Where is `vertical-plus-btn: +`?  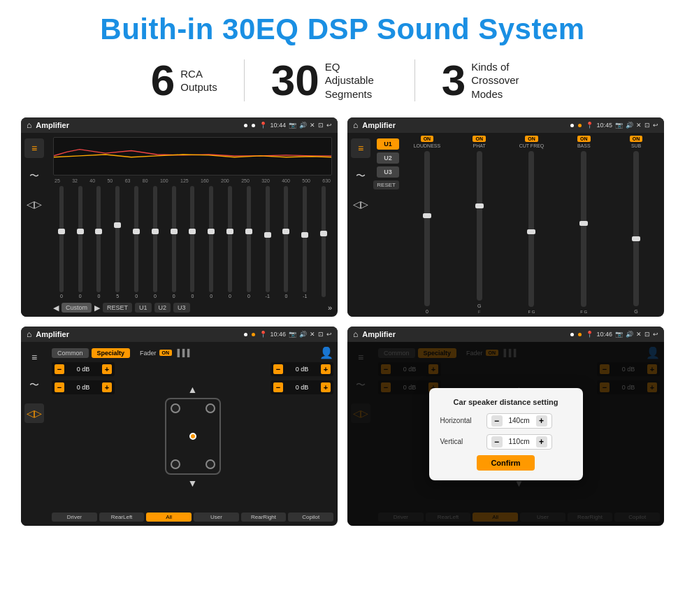
vertical-plus-btn: + is located at coordinates (542, 442).